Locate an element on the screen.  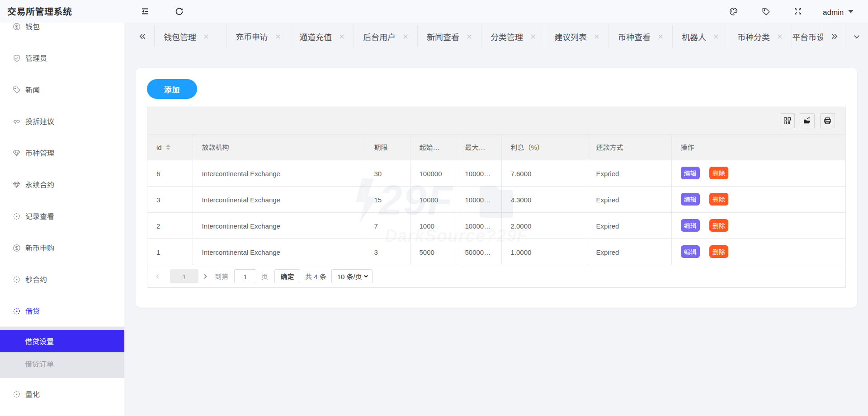
tab-item: 新闻查看 is located at coordinates (449, 36).